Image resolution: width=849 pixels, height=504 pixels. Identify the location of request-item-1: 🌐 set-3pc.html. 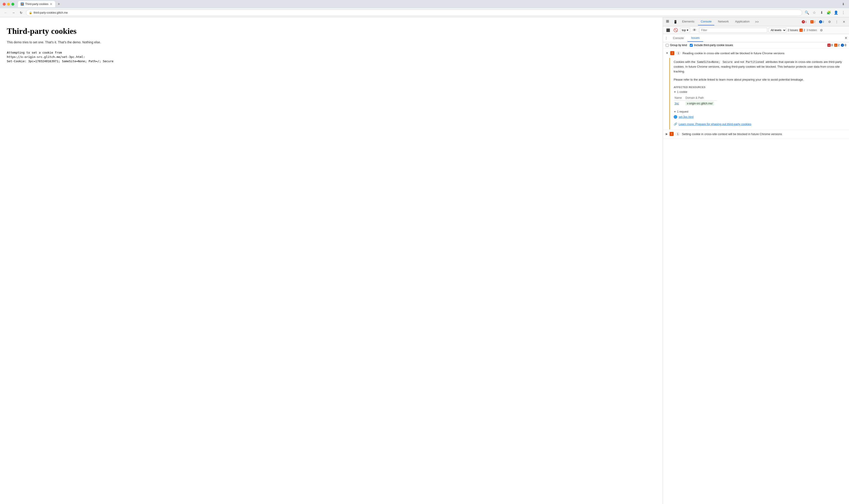
(760, 117).